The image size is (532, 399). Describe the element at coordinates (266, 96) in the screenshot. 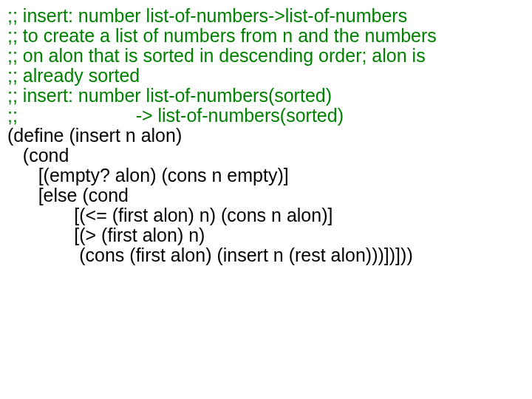

I see `comment-line-5: ;; insert: number list-of-numbers(sorted…` at that location.